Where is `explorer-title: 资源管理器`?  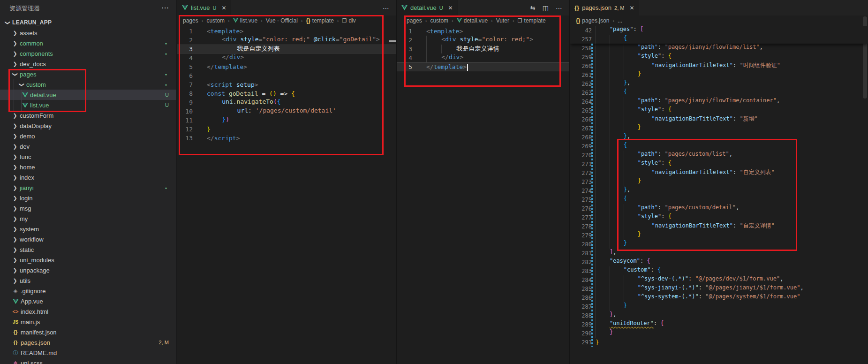
explorer-title: 资源管理器 is located at coordinates (88, 8).